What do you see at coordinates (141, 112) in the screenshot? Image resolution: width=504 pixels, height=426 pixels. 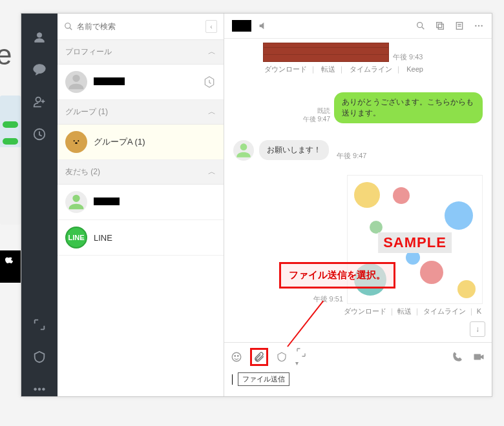 I see `section-groups: グループ (1) ︿` at bounding box center [141, 112].